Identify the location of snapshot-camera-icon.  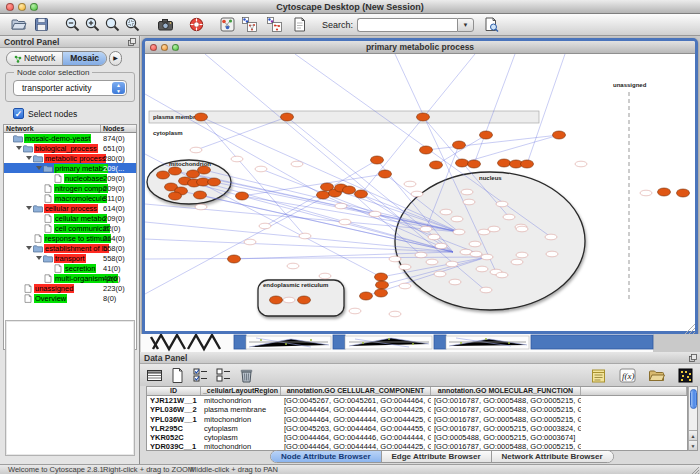
(166, 24).